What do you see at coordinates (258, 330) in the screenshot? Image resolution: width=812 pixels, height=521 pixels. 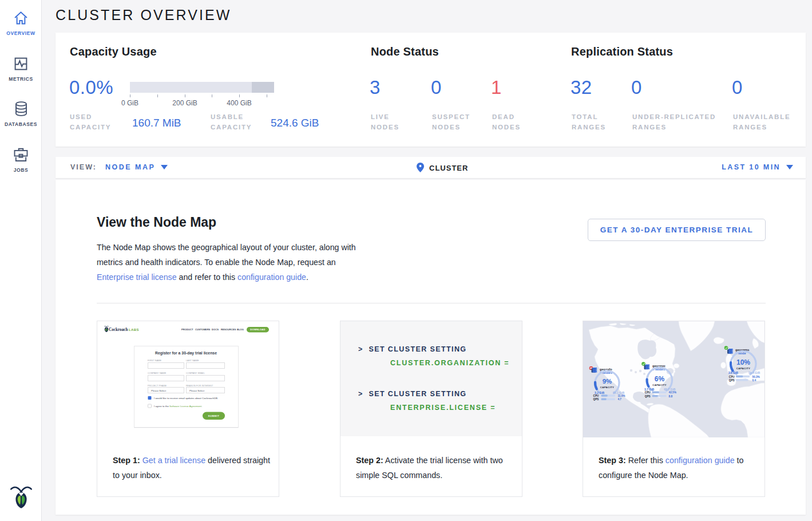 I see `svg-text: DOWNLOAD` at bounding box center [258, 330].